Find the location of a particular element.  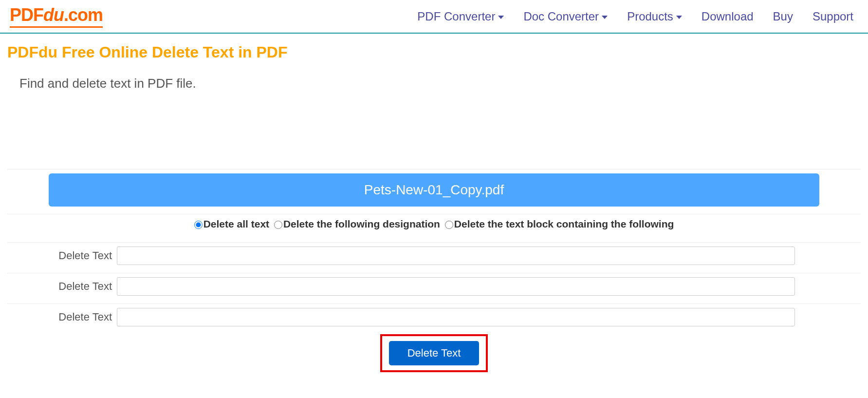

file-name-bar: Pets-New-01_Copy.pdf is located at coordinates (434, 190).